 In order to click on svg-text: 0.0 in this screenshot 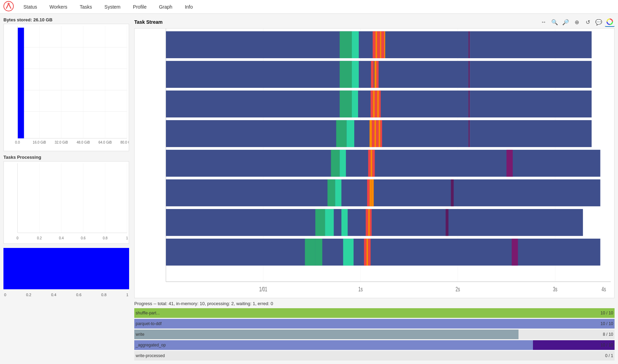, I will do `click(18, 143)`.